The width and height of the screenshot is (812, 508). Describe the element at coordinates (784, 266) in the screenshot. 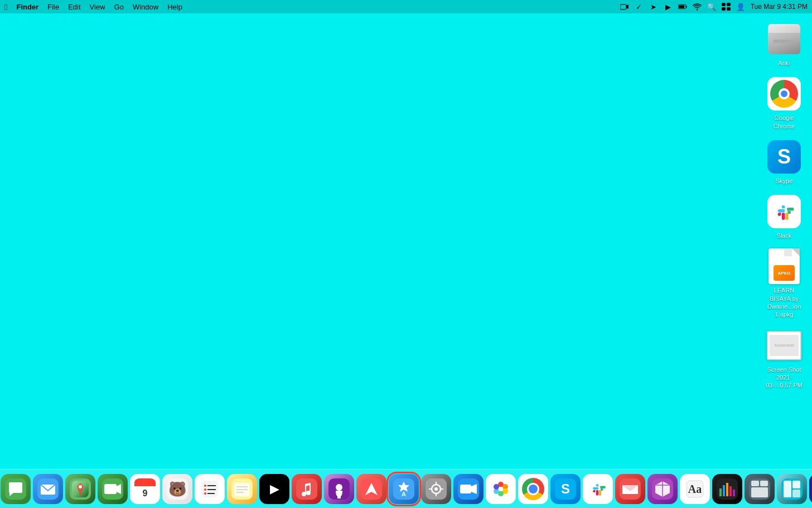

I see `apkg-desktop-icon: APKG` at that location.